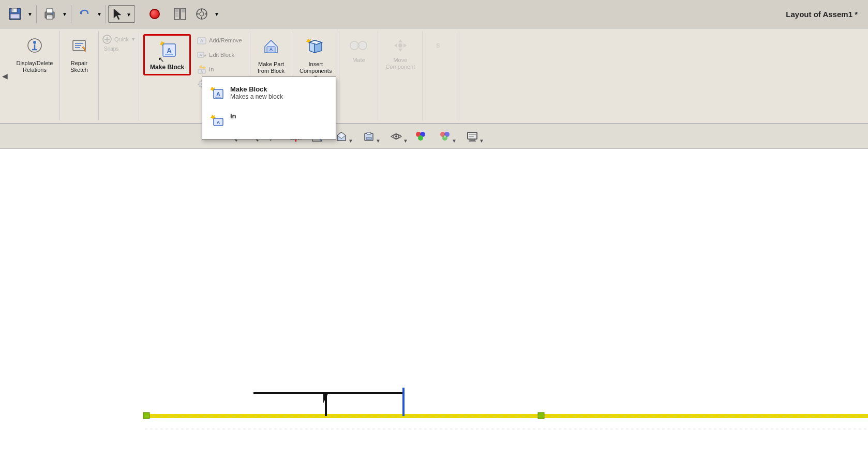 This screenshot has height=460, width=868. Describe the element at coordinates (79, 55) in the screenshot. I see `repair-sketch-button: RepairSketch` at that location.